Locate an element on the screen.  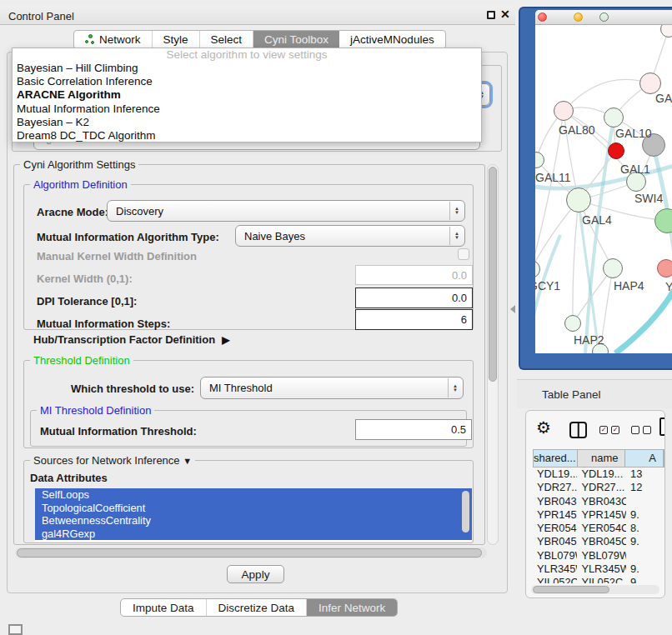
table-row: YLR345WYLR345W9. is located at coordinates (599, 569).